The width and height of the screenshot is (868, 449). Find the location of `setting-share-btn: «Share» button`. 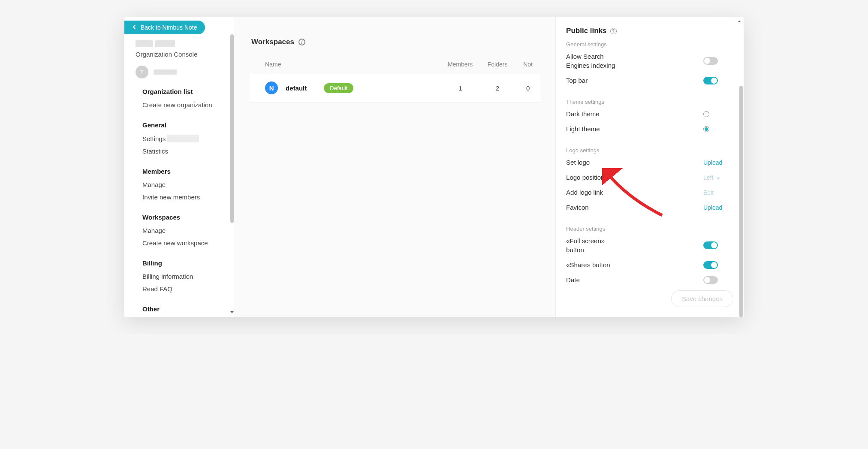

setting-share-btn: «Share» button is located at coordinates (650, 265).